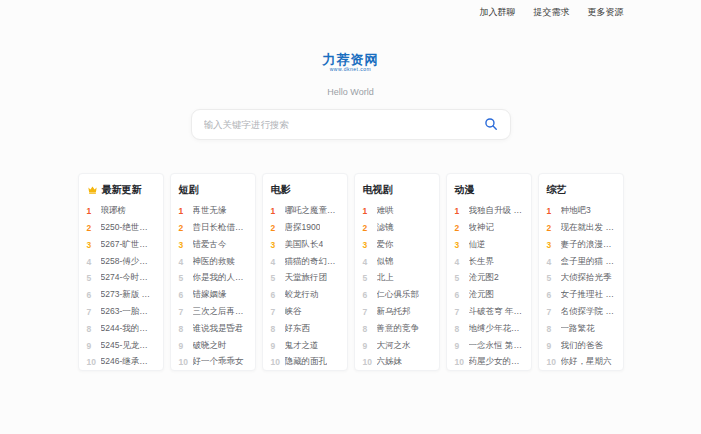  Describe the element at coordinates (121, 212) in the screenshot. I see `rank-item: 1琅琊榜` at that location.